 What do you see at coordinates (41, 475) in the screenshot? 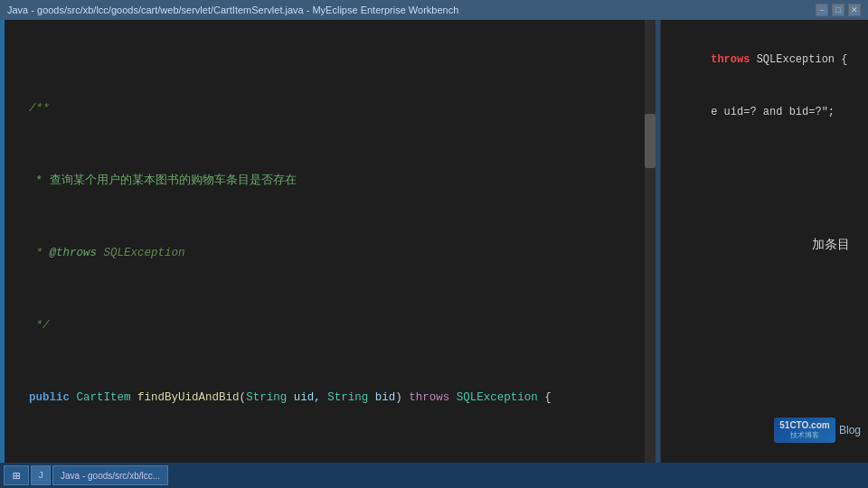
I see `taskbar-app-icon-1: J` at bounding box center [41, 475].